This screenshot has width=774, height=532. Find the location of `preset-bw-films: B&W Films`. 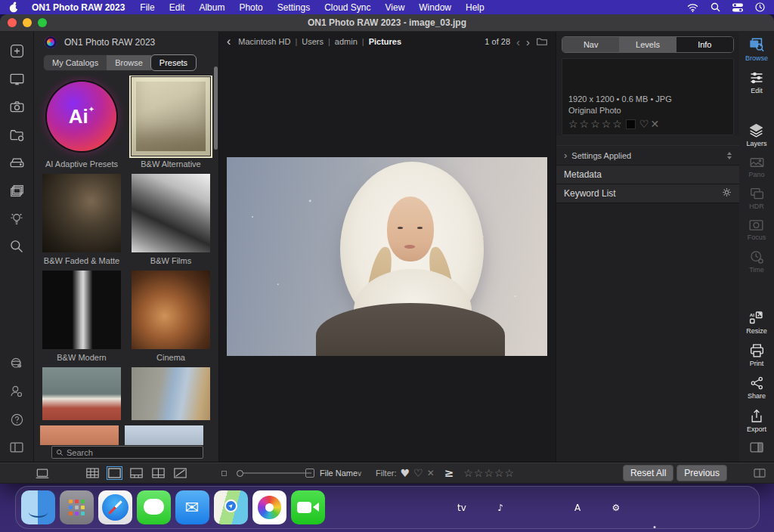

preset-bw-films: B&W Films is located at coordinates (171, 219).